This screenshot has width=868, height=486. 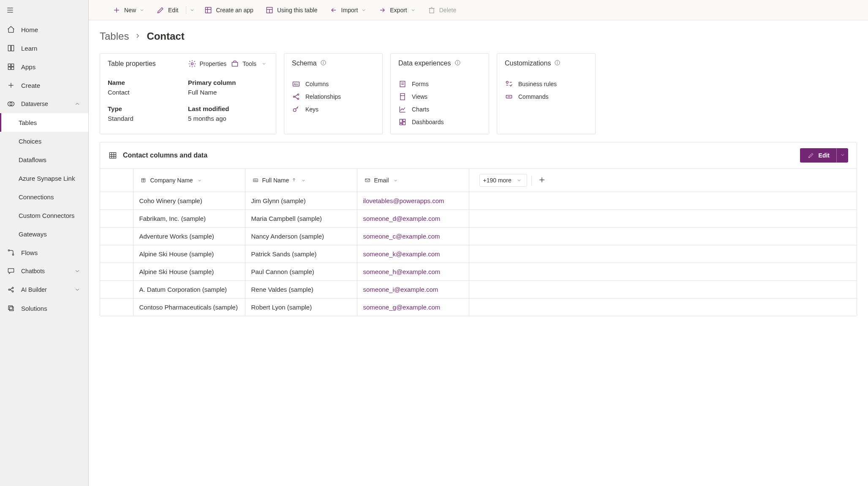 I want to click on cmd-label: Create an app, so click(x=235, y=10).